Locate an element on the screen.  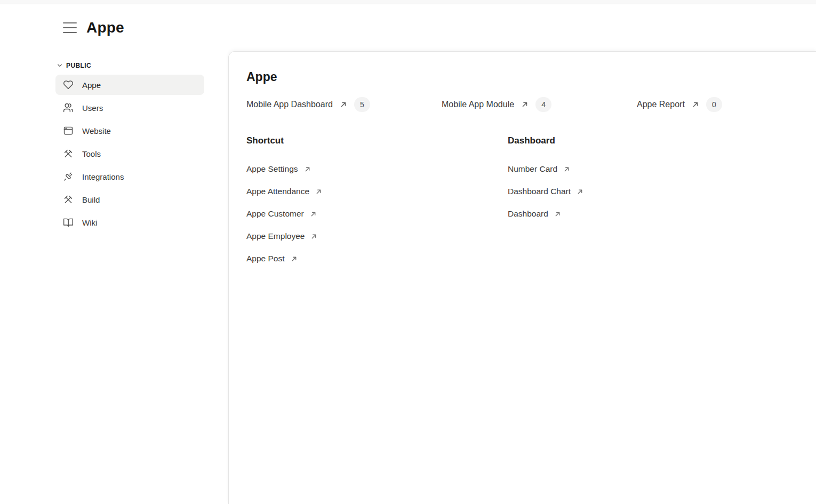
sidebar-item-wiki: Wiki is located at coordinates (130, 222).